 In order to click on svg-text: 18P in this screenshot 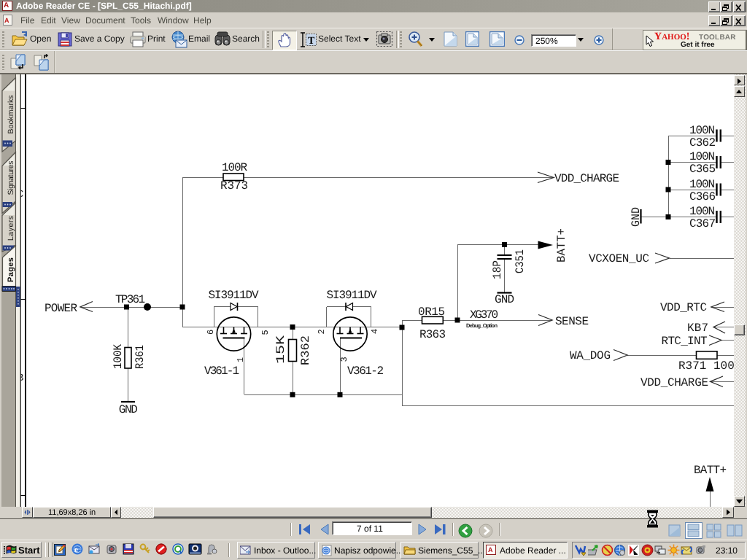, I will do `click(498, 270)`.